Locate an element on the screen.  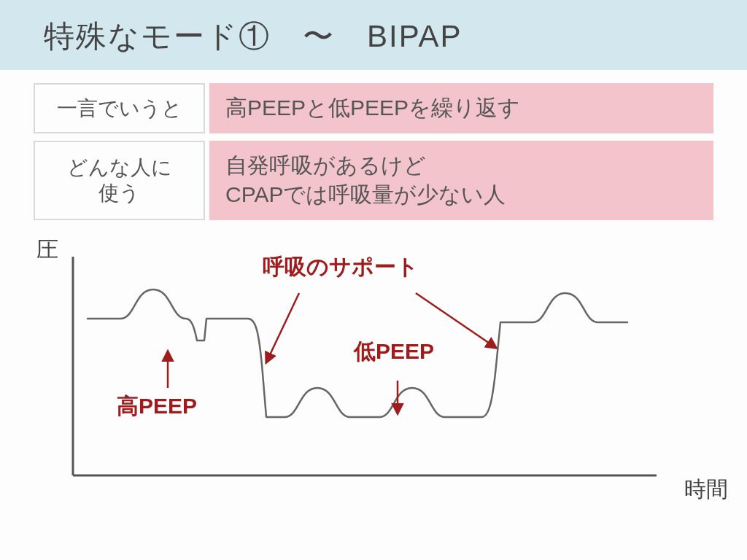
page-title: 特殊なモード① 〜 BIPAP is located at coordinates (381, 36).